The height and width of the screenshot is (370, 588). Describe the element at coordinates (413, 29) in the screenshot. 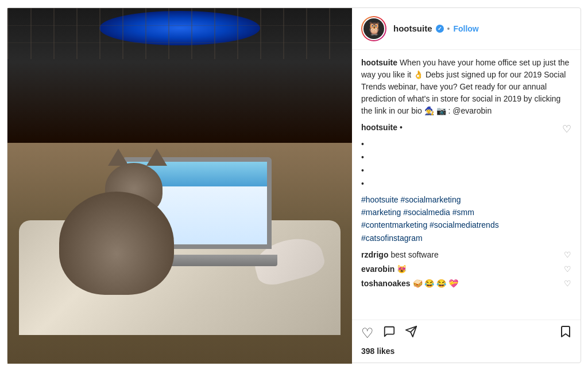

I see `post-username: hootsuite` at that location.